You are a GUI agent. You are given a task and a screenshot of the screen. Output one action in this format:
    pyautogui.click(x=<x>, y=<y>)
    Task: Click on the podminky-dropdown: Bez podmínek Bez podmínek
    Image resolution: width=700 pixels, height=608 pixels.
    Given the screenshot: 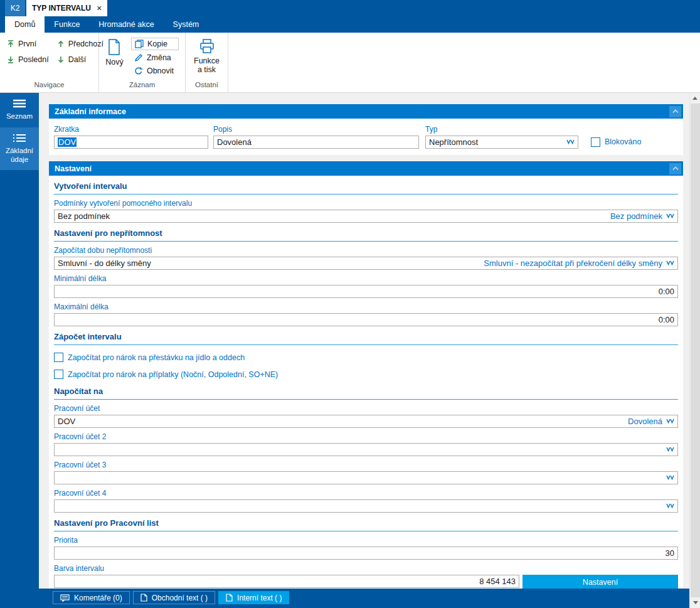 What is the action you would take?
    pyautogui.click(x=366, y=216)
    